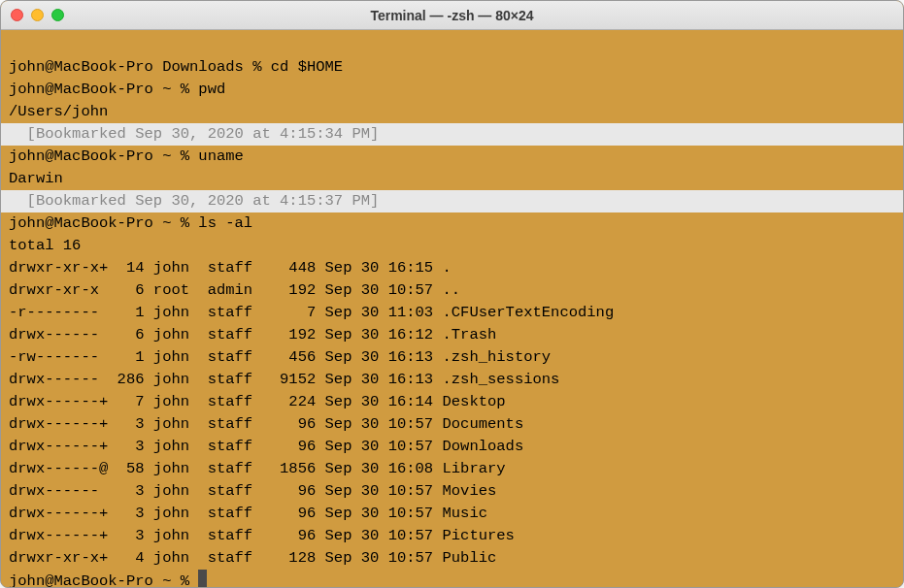  I want to click on cursor-icon, so click(202, 578).